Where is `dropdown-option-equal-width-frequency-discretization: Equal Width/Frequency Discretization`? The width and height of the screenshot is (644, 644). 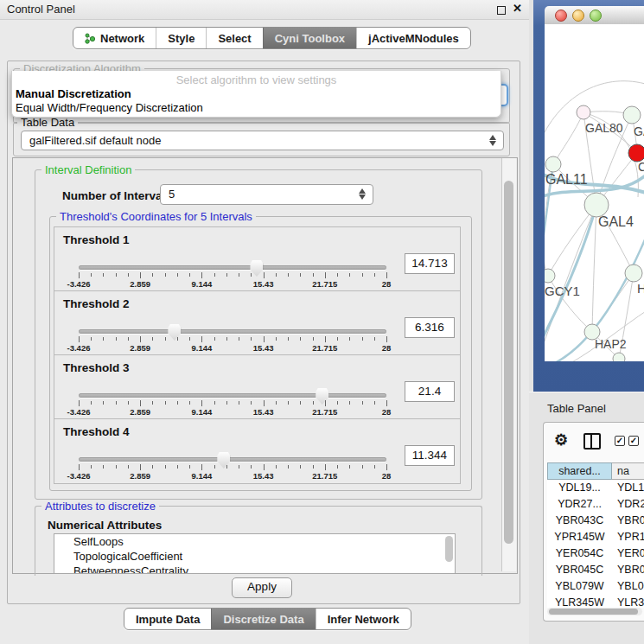
dropdown-option-equal-width-frequency-discretization: Equal Width/Frequency Discretization is located at coordinates (256, 108).